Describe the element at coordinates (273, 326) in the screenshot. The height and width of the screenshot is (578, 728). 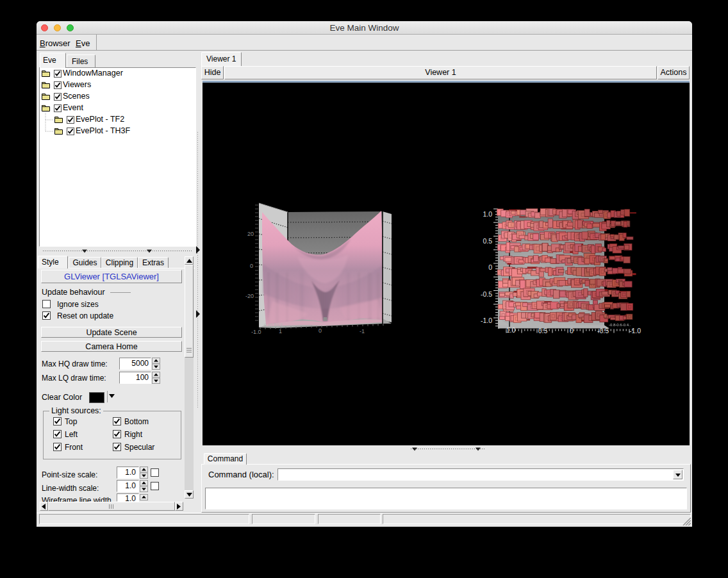
I see `svg-text: 0.40.60.8` at that location.